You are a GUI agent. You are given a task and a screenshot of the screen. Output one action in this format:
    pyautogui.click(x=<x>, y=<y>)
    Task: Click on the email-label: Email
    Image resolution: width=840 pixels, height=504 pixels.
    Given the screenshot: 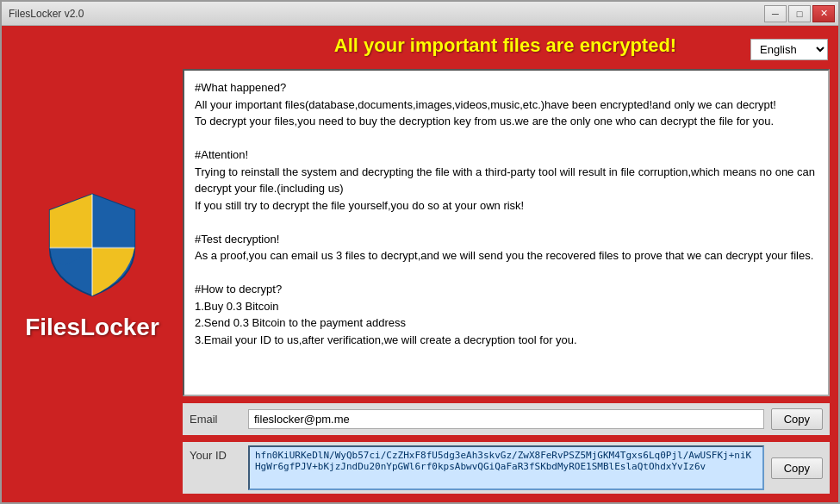 What is the action you would take?
    pyautogui.click(x=215, y=419)
    